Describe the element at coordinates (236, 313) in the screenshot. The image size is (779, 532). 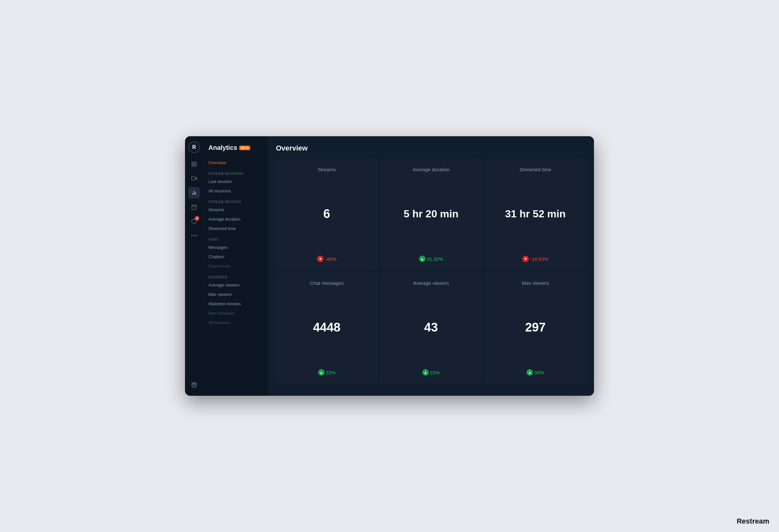
I see `nav-new-followers: New followers` at that location.